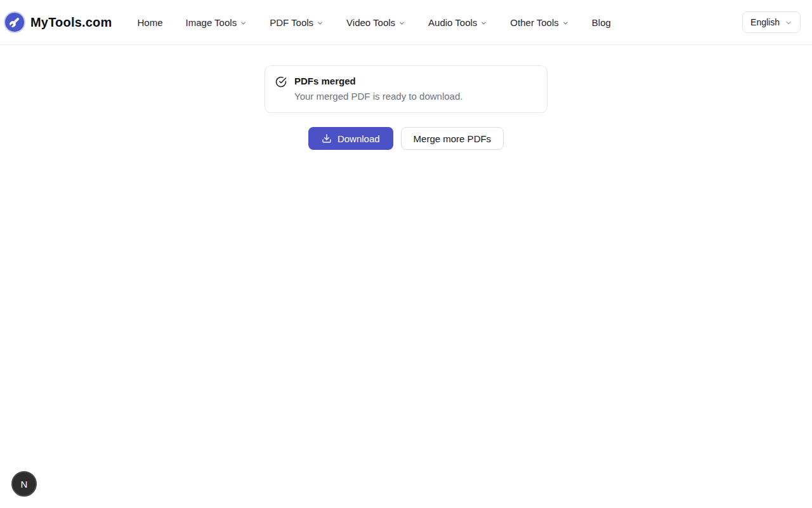 The width and height of the screenshot is (812, 508). What do you see at coordinates (376, 23) in the screenshot?
I see `nav-item-video-tools: Video Tools` at bounding box center [376, 23].